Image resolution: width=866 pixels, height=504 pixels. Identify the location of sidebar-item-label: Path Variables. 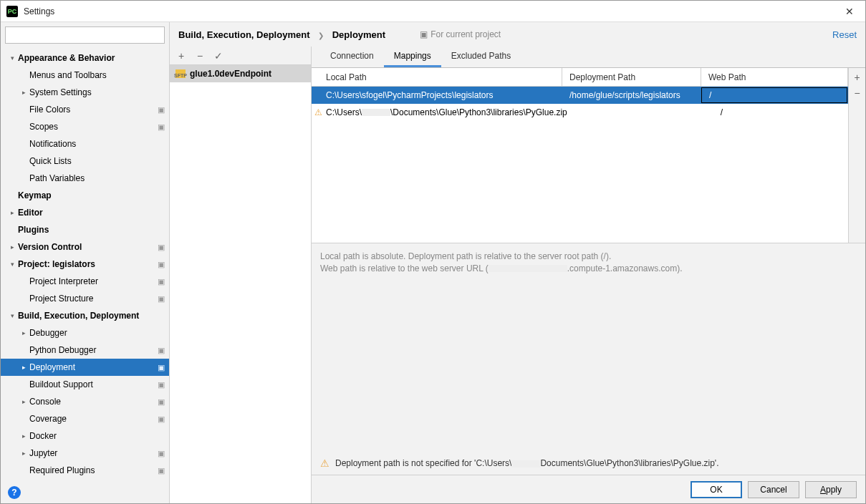
(96, 178).